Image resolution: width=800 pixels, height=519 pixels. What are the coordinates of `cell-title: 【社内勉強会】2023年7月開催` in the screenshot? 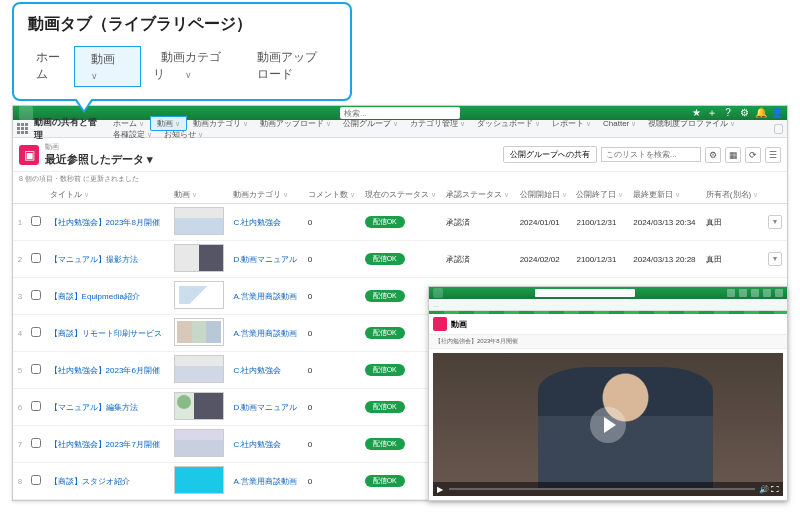 It's located at (108, 444).